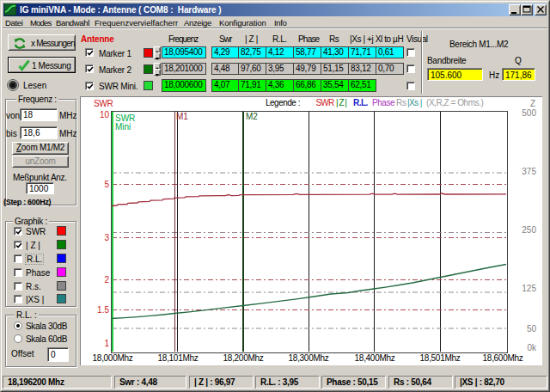 The image size is (550, 392). I want to click on svg-text: 500, so click(529, 113).